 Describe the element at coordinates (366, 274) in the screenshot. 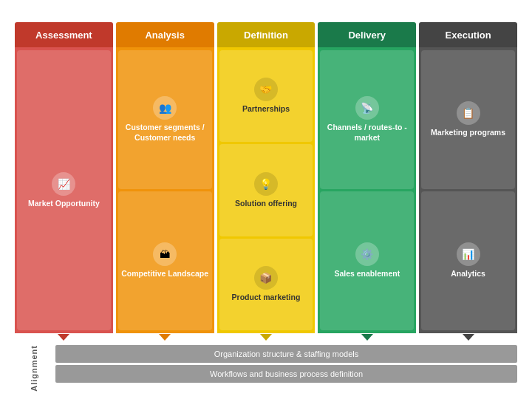

I see `card-label-delivery-1: Sales enablement` at that location.